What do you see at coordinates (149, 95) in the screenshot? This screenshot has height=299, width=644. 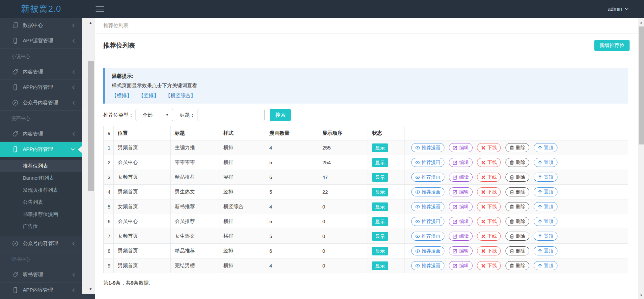 I see `link-vertical-layout: 【竖排】` at bounding box center [149, 95].